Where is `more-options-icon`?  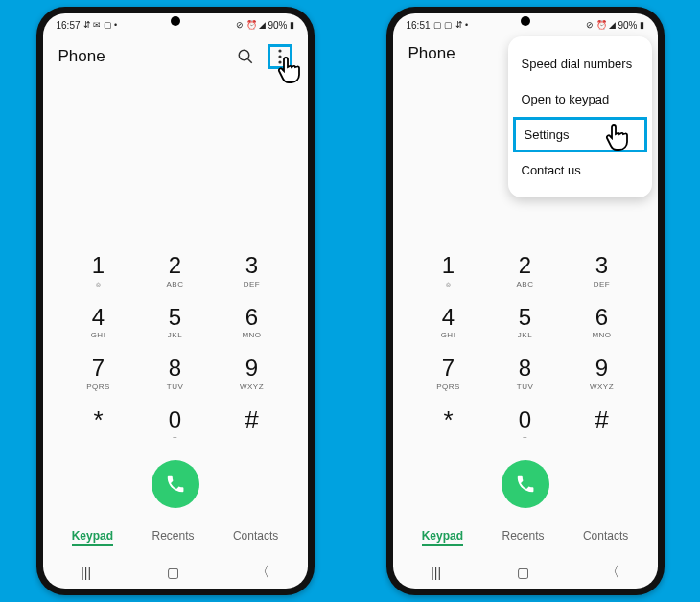
more-options-icon is located at coordinates (280, 57).